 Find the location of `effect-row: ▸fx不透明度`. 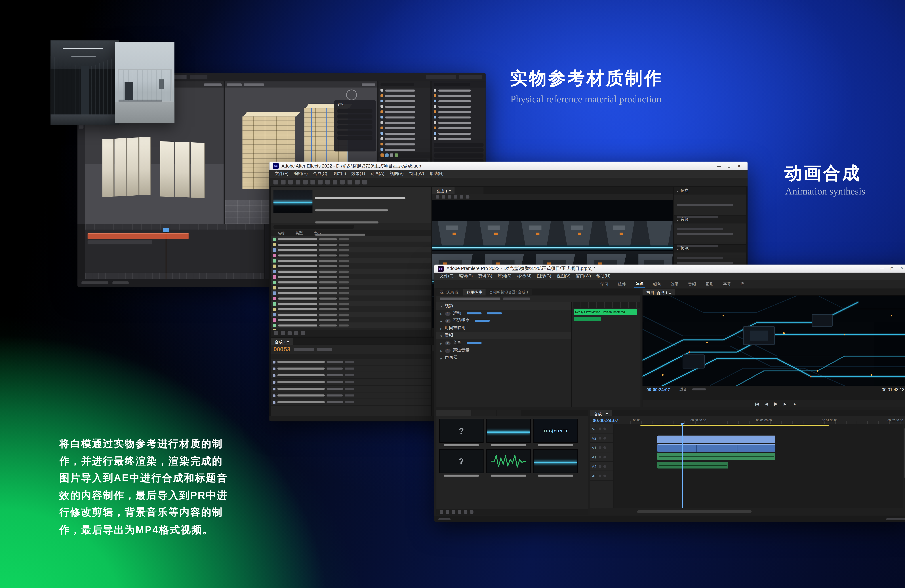

effect-row: ▸fx不透明度 is located at coordinates (504, 321).